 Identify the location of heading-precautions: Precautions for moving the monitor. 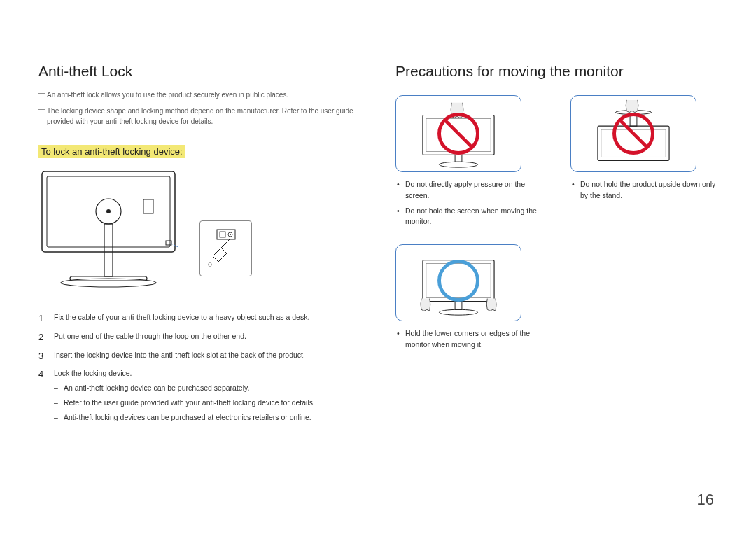
(556, 71).